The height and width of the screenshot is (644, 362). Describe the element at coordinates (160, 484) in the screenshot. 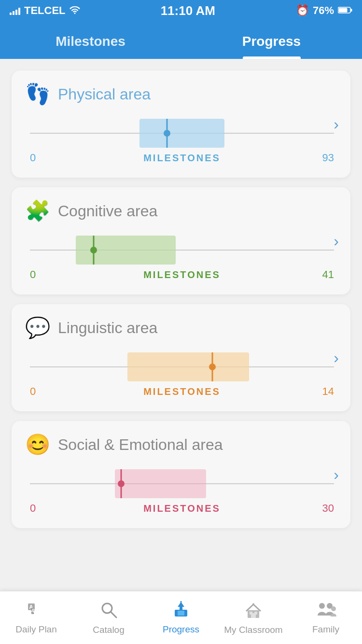

I see `social-bar` at that location.